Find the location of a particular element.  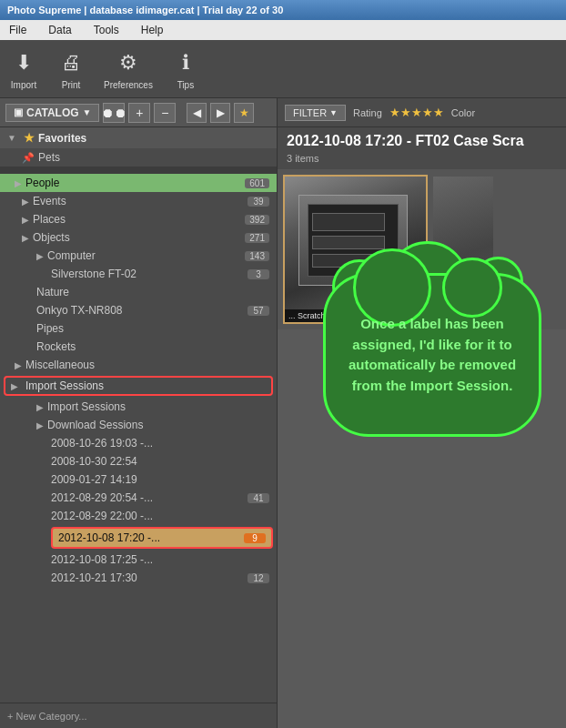

nav-forward-button: ▶ is located at coordinates (220, 113).